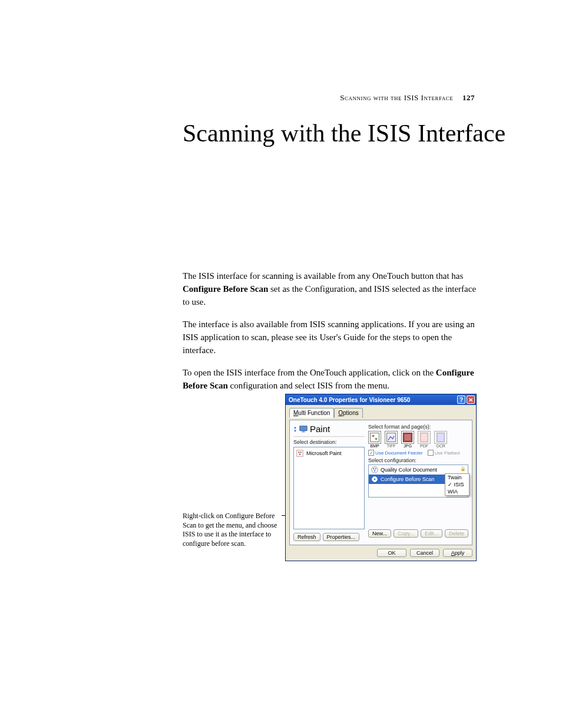 The image size is (562, 728). What do you see at coordinates (457, 485) in the screenshot?
I see `menu-isis: ISIS` at bounding box center [457, 485].